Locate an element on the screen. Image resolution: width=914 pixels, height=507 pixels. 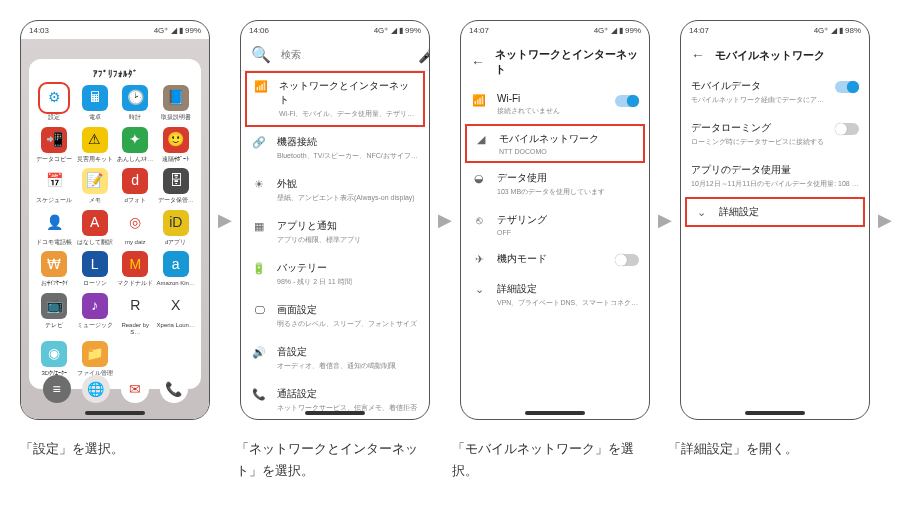
app-label: 設定 is located at coordinates (54, 118).